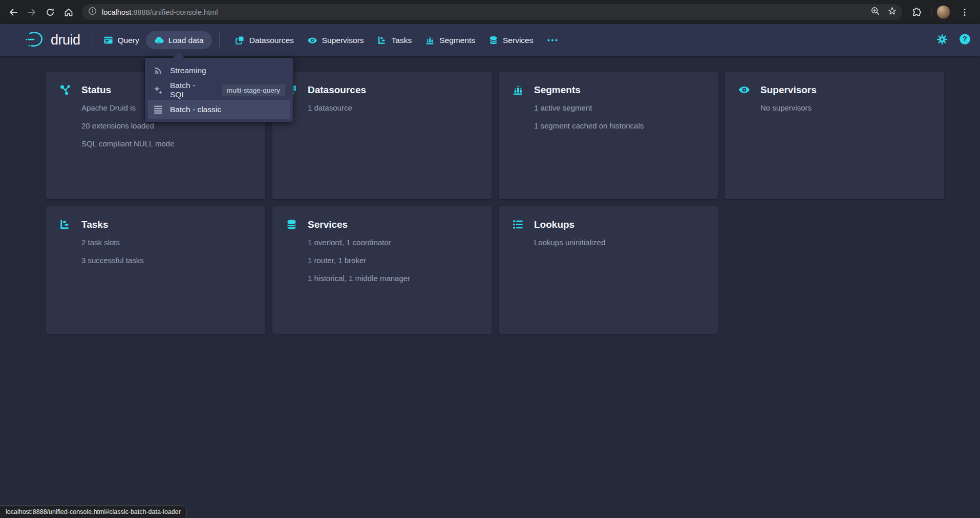  I want to click on card-line: 3 successful tasks, so click(167, 261).